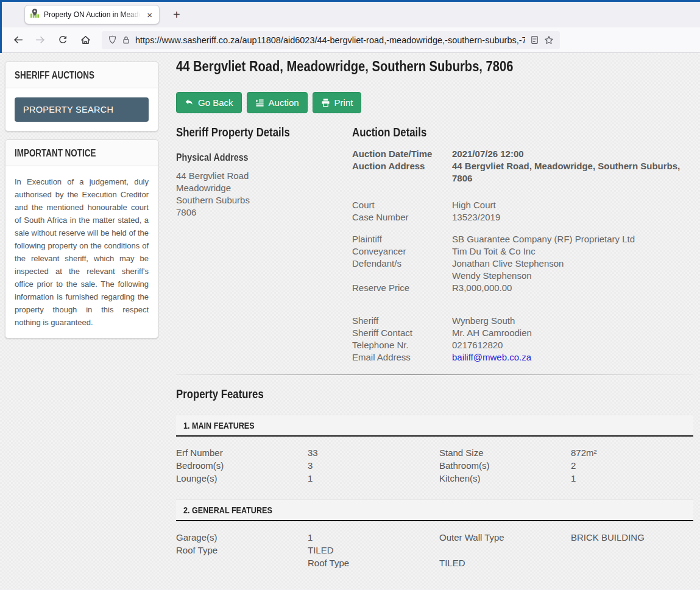 This screenshot has width=700, height=590. What do you see at coordinates (523, 172) in the screenshot?
I see `detail-row: Auction Address44 Bergvliet Road, Meadow…` at bounding box center [523, 172].